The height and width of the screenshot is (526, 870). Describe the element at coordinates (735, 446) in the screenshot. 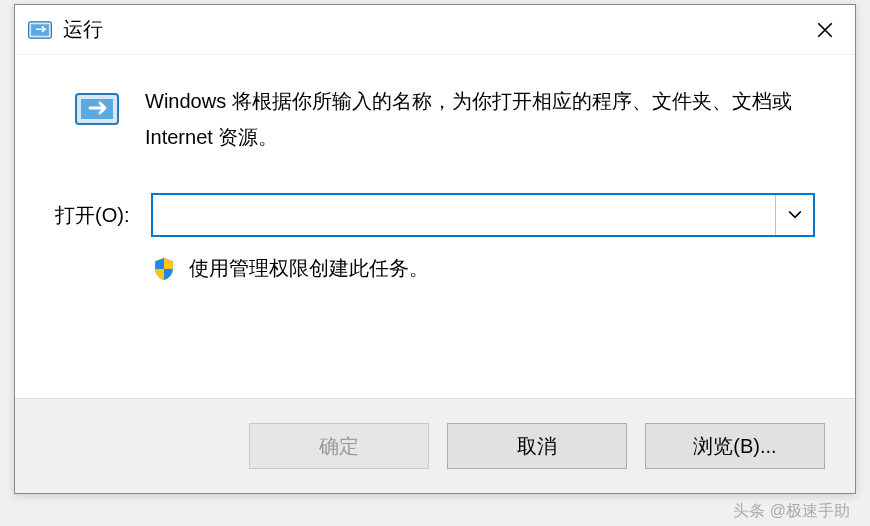

I see `browse-button: 浏览(B)...` at that location.